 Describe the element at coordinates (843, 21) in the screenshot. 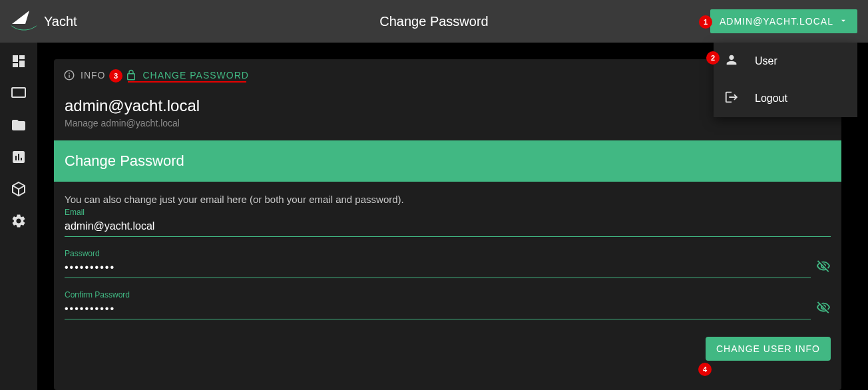

I see `chevron-down-icon` at that location.